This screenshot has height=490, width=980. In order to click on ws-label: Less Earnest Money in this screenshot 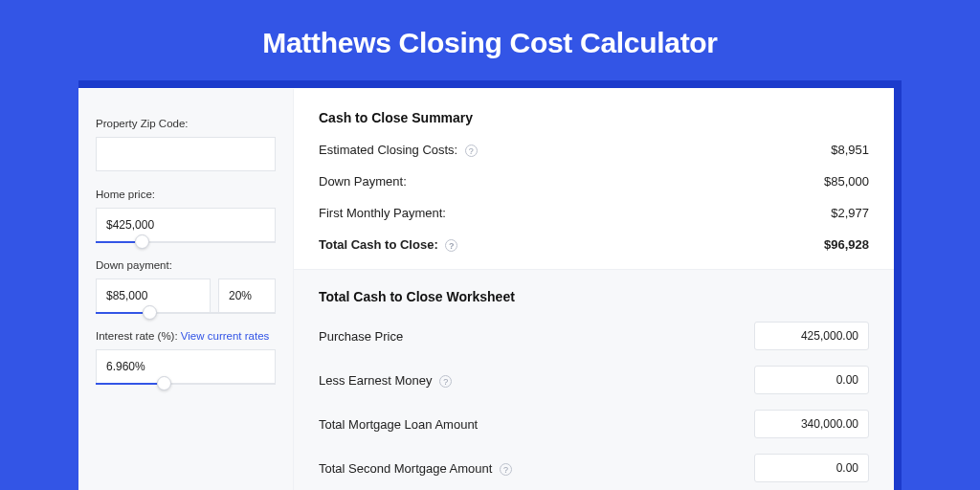, I will do `click(375, 381)`.